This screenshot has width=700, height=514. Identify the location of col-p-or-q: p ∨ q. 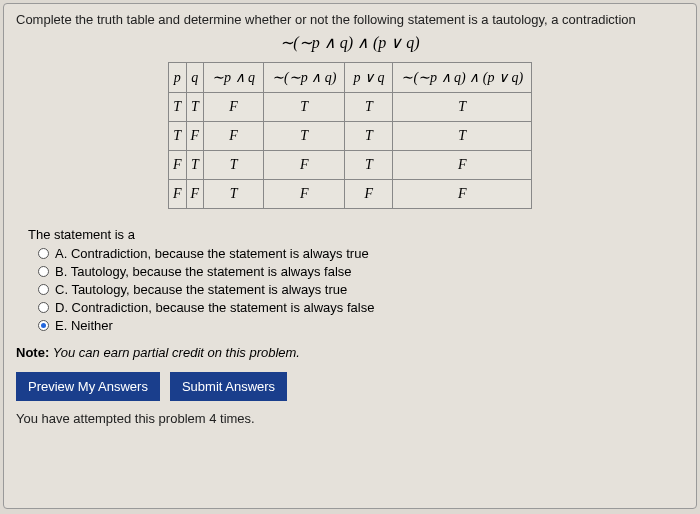
(369, 78).